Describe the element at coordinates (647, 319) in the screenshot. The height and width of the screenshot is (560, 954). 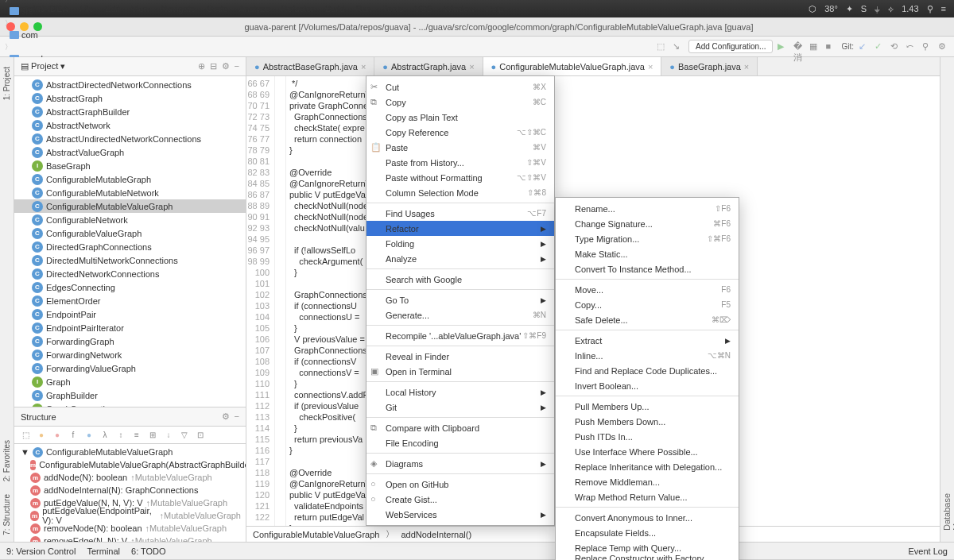
I see `menu-item-safe-delete-: Safe Delete...⌘⌦` at that location.